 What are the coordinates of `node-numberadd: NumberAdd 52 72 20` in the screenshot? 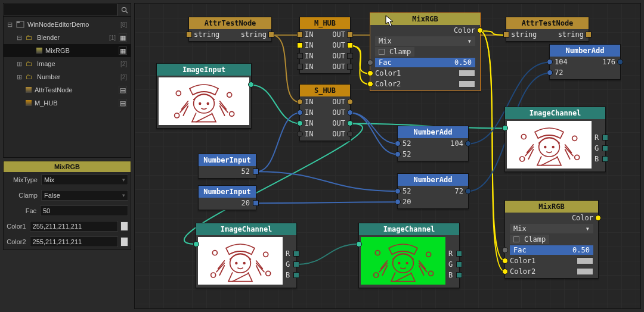 It's located at (433, 191).